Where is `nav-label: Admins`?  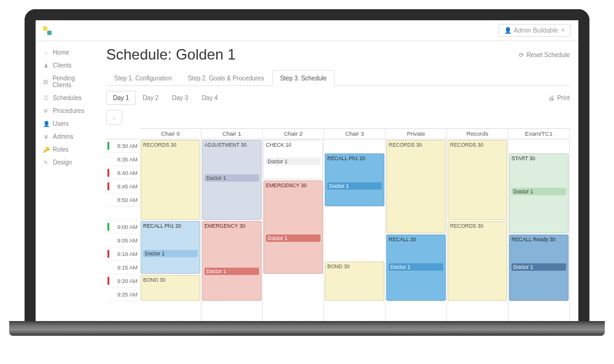 nav-label: Admins is located at coordinates (63, 136).